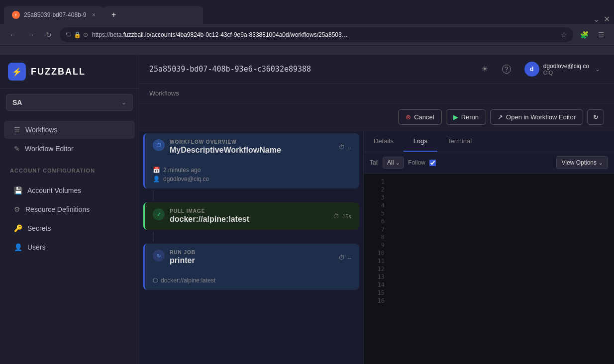  Describe the element at coordinates (252, 216) in the screenshot. I see `step-header-pull: ✓ PULL IMAGE docker://alpine:latest ⏱ 15…` at that location.